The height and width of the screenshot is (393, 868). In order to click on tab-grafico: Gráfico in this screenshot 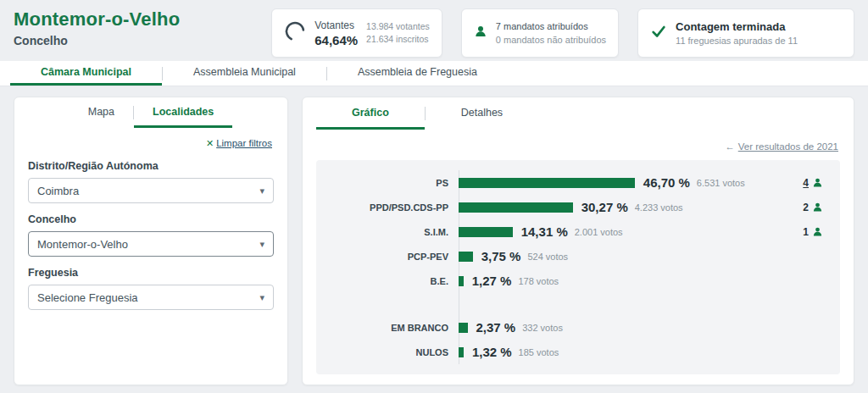, I will do `click(370, 113)`.